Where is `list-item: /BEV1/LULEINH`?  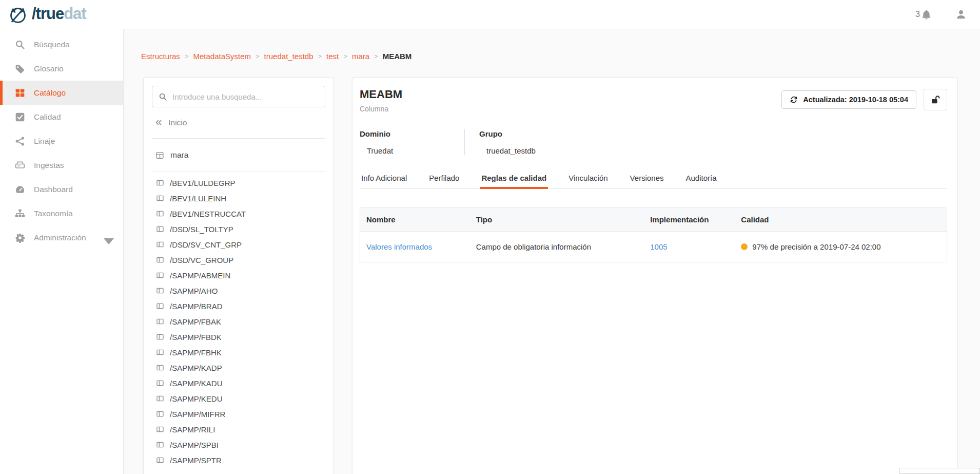
list-item: /BEV1/LULEINH is located at coordinates (239, 198).